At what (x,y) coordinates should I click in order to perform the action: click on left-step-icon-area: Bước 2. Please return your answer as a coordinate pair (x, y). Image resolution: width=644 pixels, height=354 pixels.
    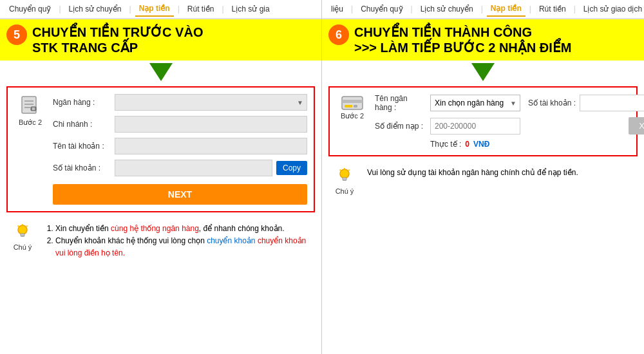
    Looking at the image, I should click on (30, 149).